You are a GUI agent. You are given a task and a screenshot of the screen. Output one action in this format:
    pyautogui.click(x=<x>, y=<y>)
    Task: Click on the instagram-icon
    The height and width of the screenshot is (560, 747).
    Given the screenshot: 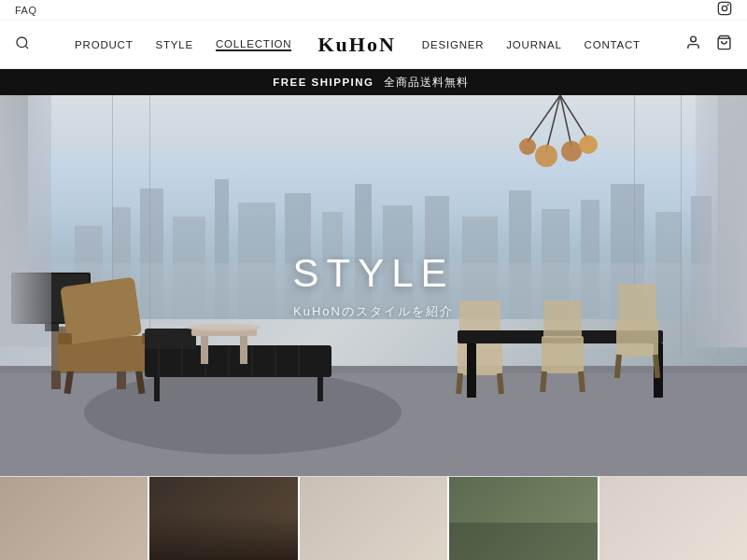 What is the action you would take?
    pyautogui.click(x=725, y=9)
    